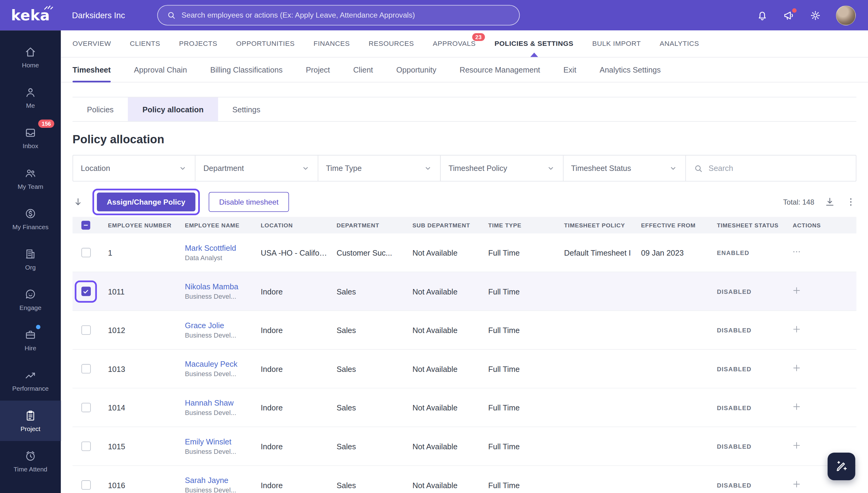 The image size is (868, 493). Describe the element at coordinates (363, 70) in the screenshot. I see `subnav-item-label: Client` at that location.